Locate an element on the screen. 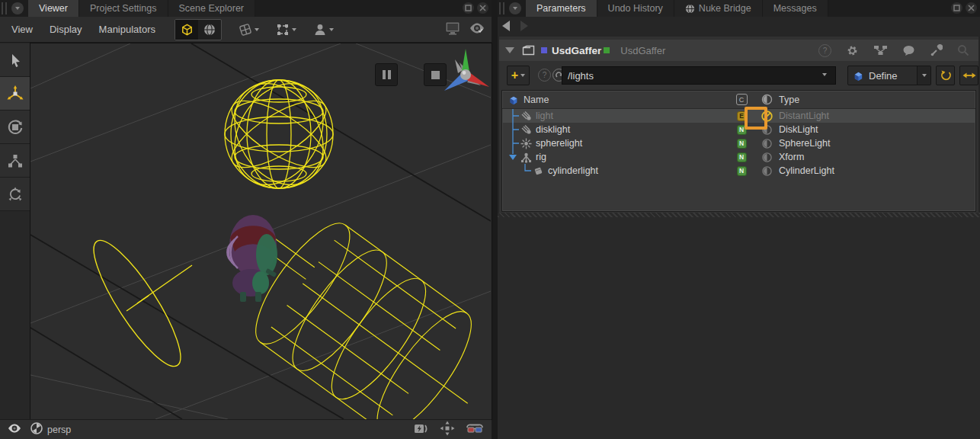  node-graph-icon is located at coordinates (881, 50).